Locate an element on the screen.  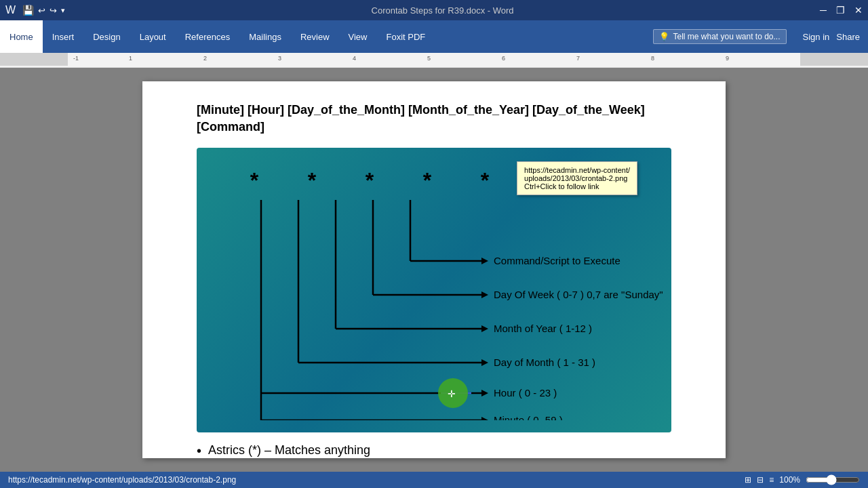
status-url: https://tecadmin.net/wp-content/uploads/… is located at coordinates (122, 480).